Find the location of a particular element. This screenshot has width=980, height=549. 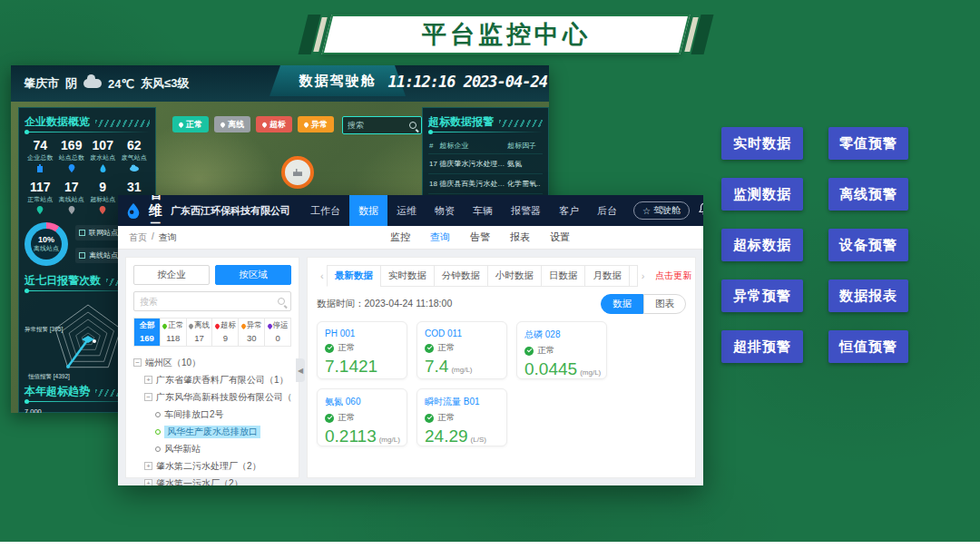

station-sidebar: 按企业 按区域 全部 169 正常 118 is located at coordinates (212, 368).